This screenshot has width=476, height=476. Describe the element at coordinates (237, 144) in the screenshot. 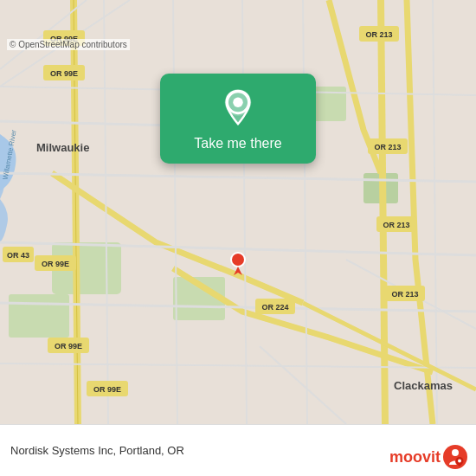

I see `take-me-there-label: Take me there` at that location.